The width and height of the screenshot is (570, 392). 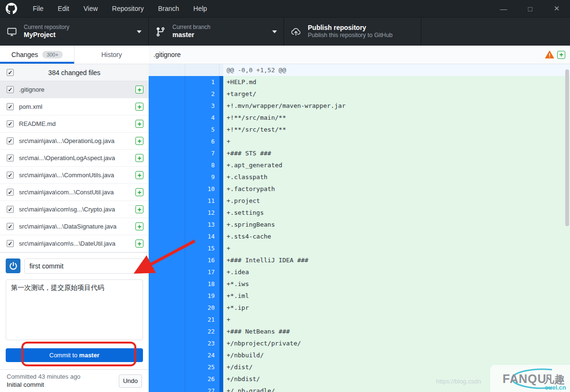 I want to click on commit-description-input: 第一次测试，提交原始项目代码, so click(x=74, y=310).